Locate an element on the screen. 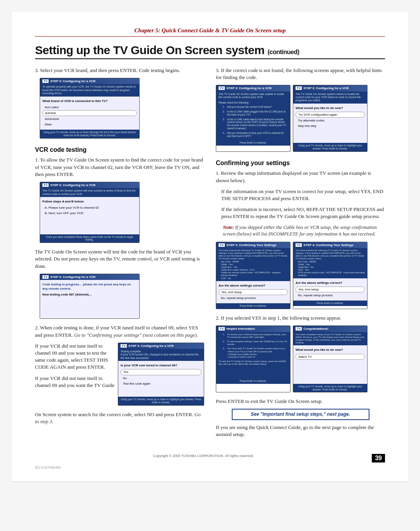 The image size is (420, 531). ss-header: TVHelpful Information is located at coordinates (253, 329).